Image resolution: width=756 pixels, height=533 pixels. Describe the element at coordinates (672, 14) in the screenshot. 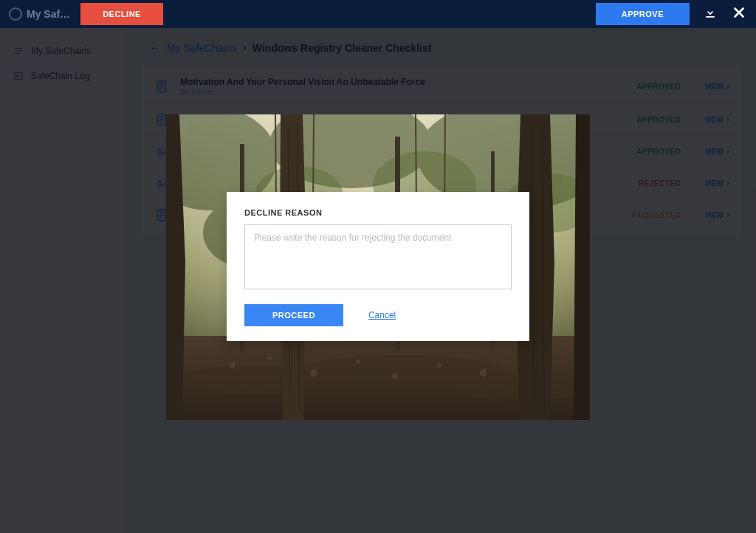

I see `header-actions: APPROVE` at that location.